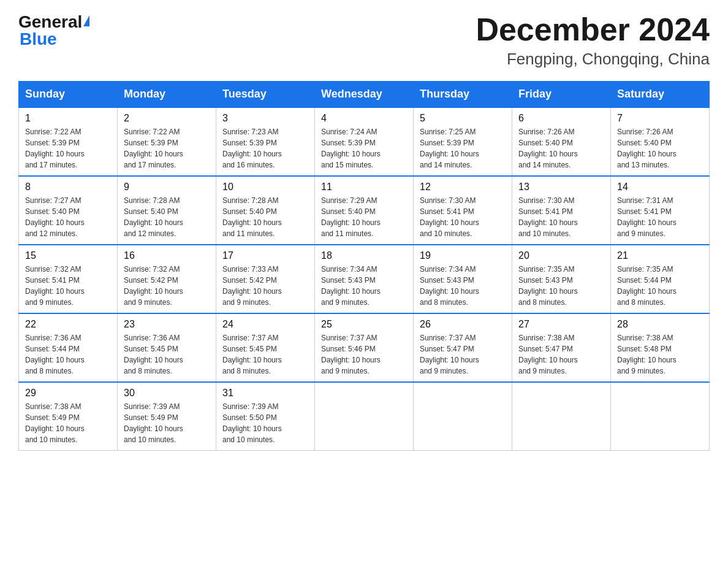 The width and height of the screenshot is (728, 563). What do you see at coordinates (266, 94) in the screenshot?
I see `day-header-tuesday: Tuesday` at bounding box center [266, 94].